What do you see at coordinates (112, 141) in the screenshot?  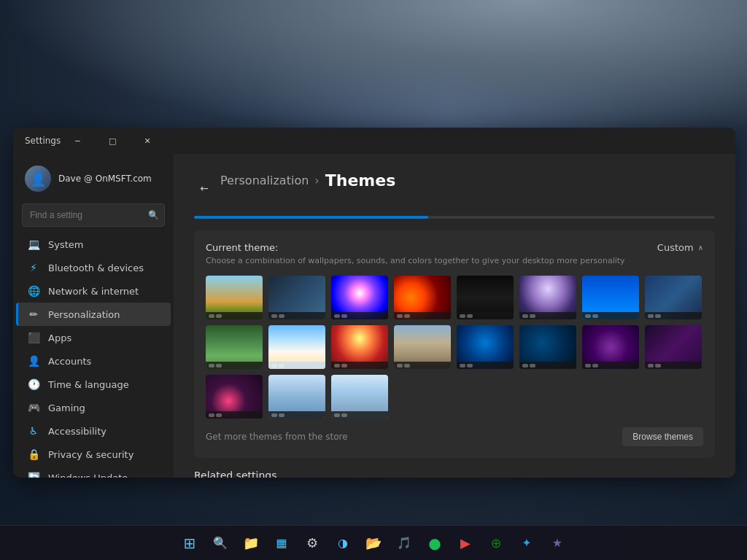 I see `window-controls: ─ □ ✕` at bounding box center [112, 141].